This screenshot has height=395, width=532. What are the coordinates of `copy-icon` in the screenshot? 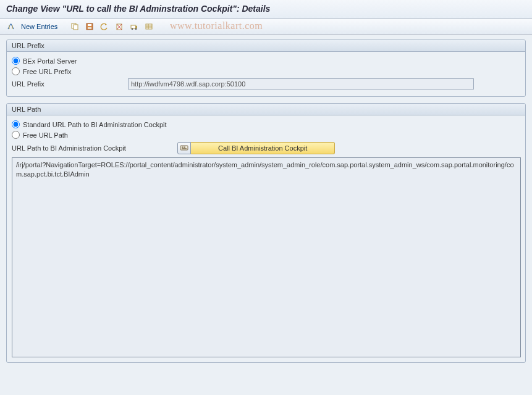 It's located at (75, 27).